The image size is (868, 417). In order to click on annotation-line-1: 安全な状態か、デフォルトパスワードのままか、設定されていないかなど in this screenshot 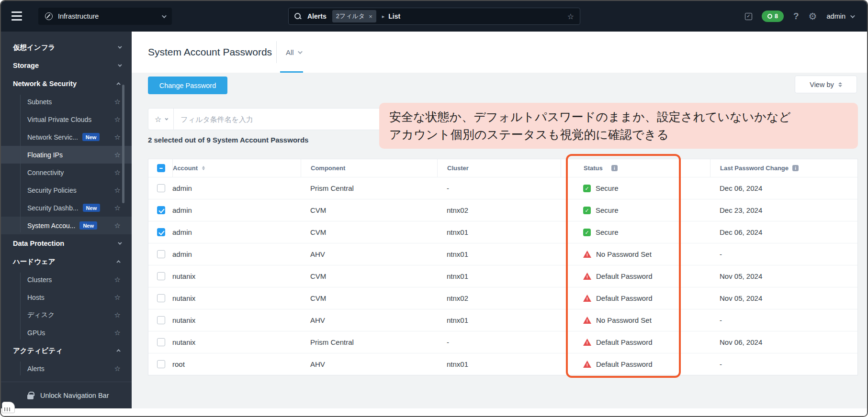, I will do `click(619, 117)`.